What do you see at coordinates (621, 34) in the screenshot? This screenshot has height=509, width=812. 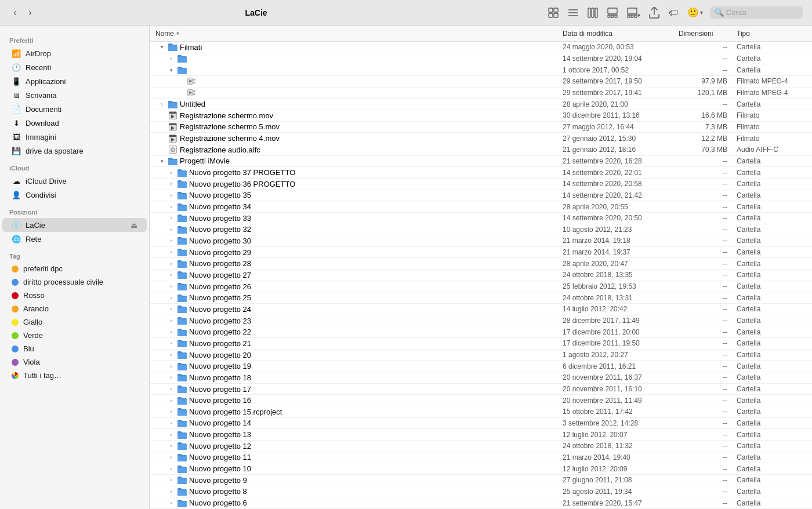 I see `col-date-header: Data di modifica` at bounding box center [621, 34].